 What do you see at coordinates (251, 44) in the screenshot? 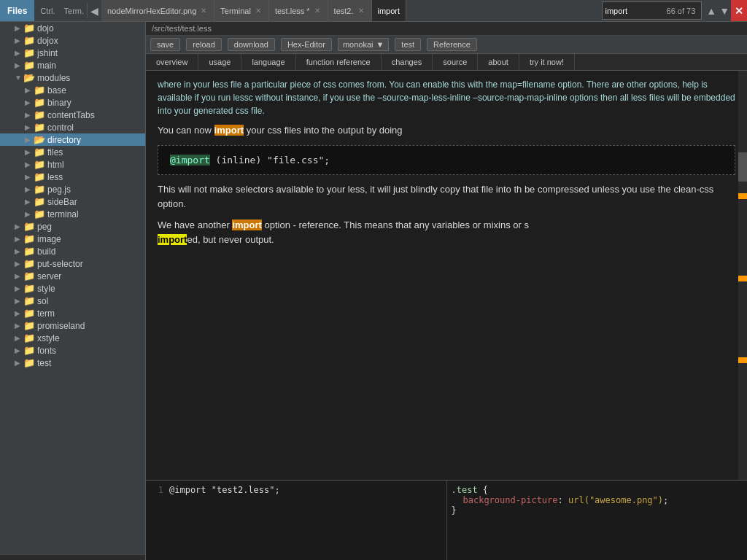
I see `download-button: download` at bounding box center [251, 44].